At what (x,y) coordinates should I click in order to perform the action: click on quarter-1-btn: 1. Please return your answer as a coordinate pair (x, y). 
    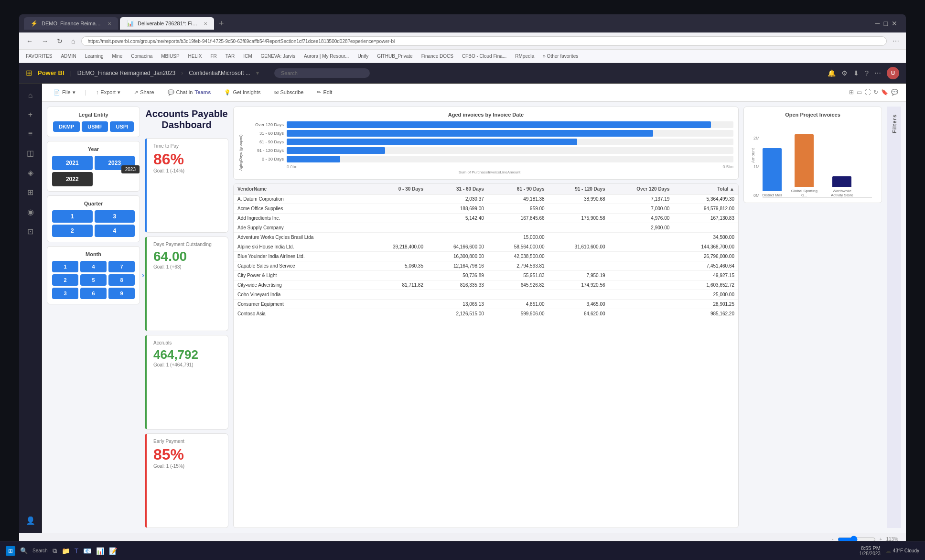
    Looking at the image, I should click on (73, 216).